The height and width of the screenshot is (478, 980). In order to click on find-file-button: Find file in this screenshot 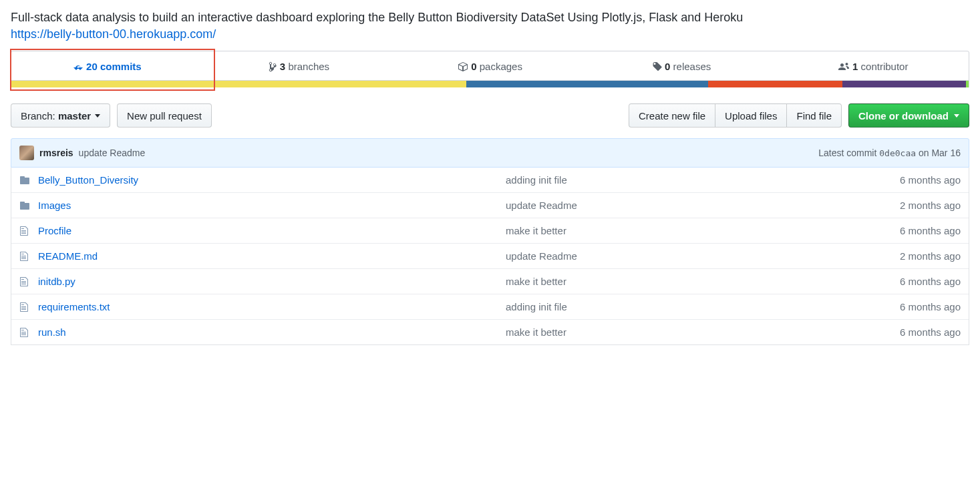, I will do `click(814, 115)`.